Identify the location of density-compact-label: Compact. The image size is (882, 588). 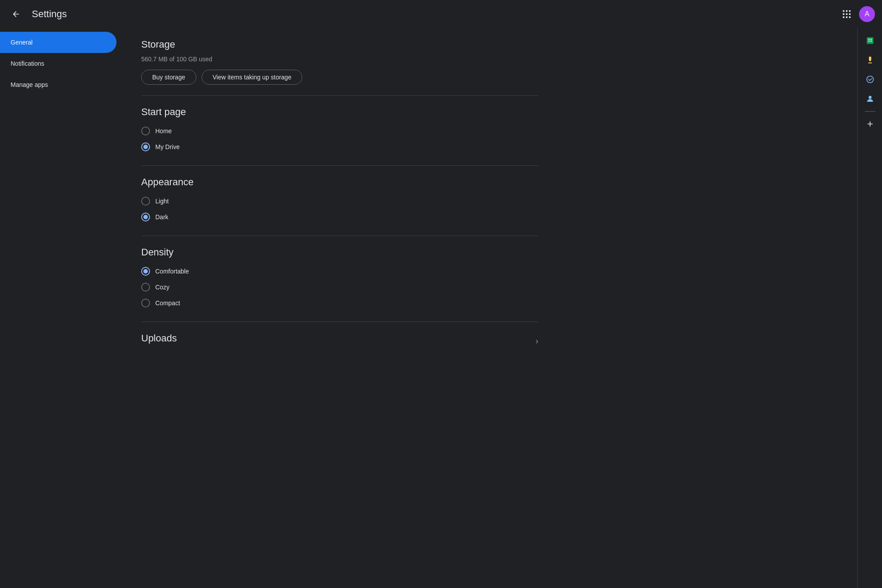
(168, 303).